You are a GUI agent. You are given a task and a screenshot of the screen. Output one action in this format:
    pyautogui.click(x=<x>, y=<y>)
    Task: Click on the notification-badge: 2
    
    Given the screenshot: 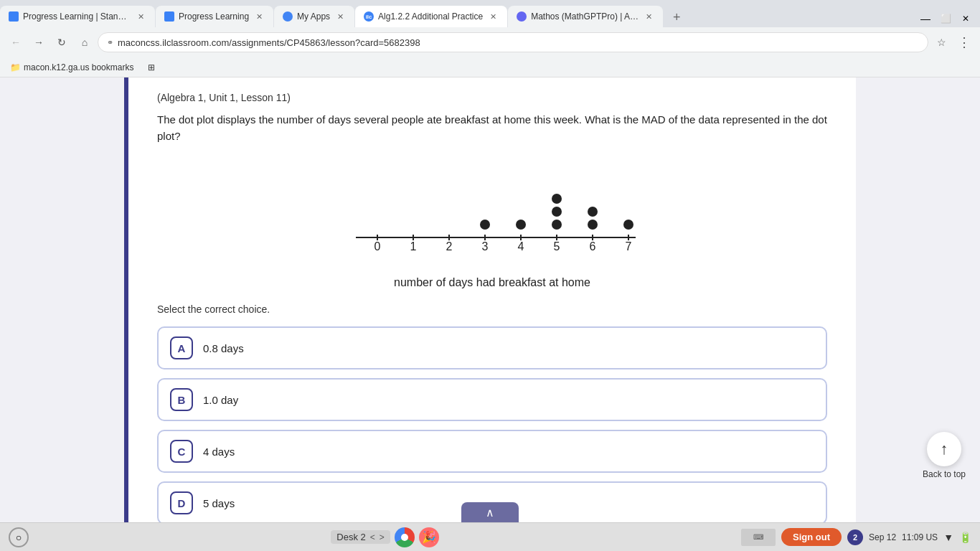 What is the action you would take?
    pyautogui.click(x=855, y=537)
    